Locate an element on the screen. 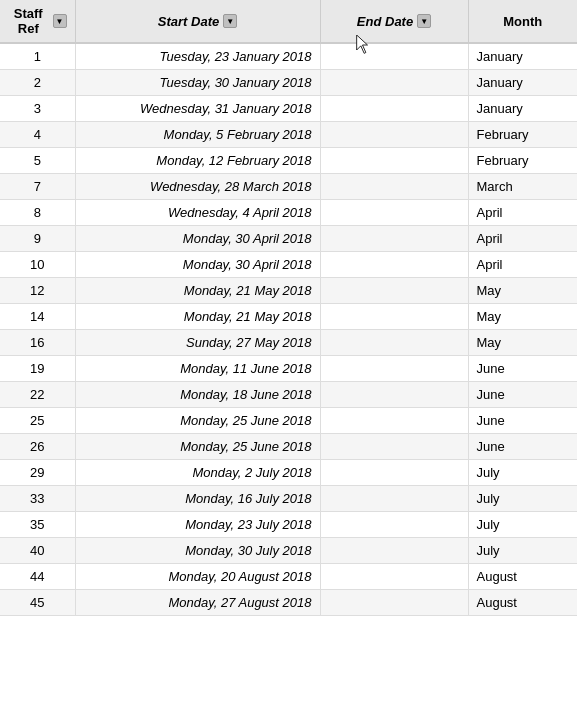 The image size is (577, 714). cell-start-date: Monday, 25 June 2018 is located at coordinates (198, 421).